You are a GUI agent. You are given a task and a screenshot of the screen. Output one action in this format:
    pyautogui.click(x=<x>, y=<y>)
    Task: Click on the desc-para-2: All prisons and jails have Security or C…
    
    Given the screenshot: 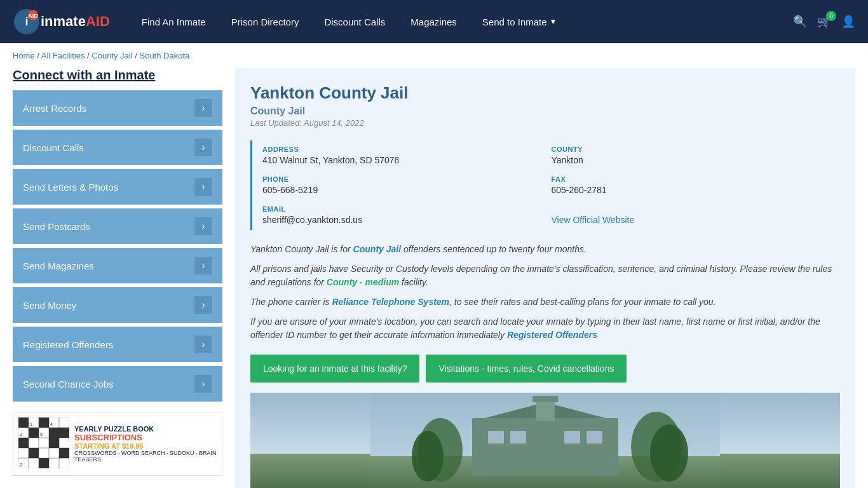 What is the action you would take?
    pyautogui.click(x=545, y=276)
    